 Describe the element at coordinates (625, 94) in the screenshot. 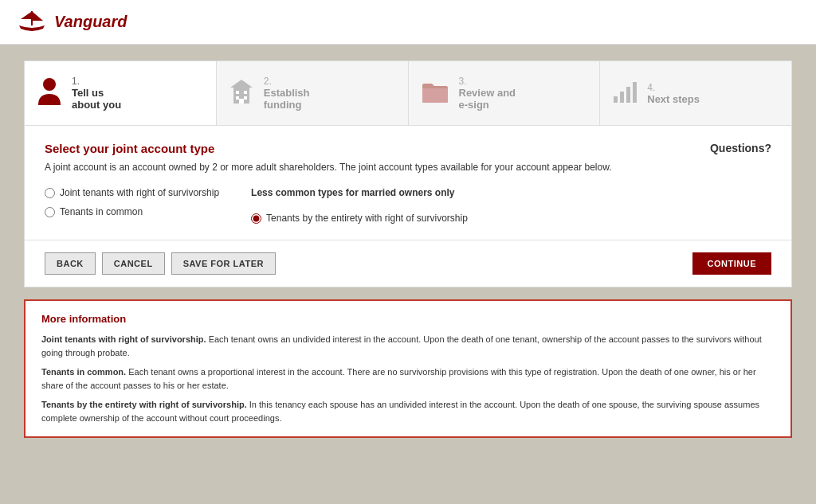

I see `steps-icon` at that location.